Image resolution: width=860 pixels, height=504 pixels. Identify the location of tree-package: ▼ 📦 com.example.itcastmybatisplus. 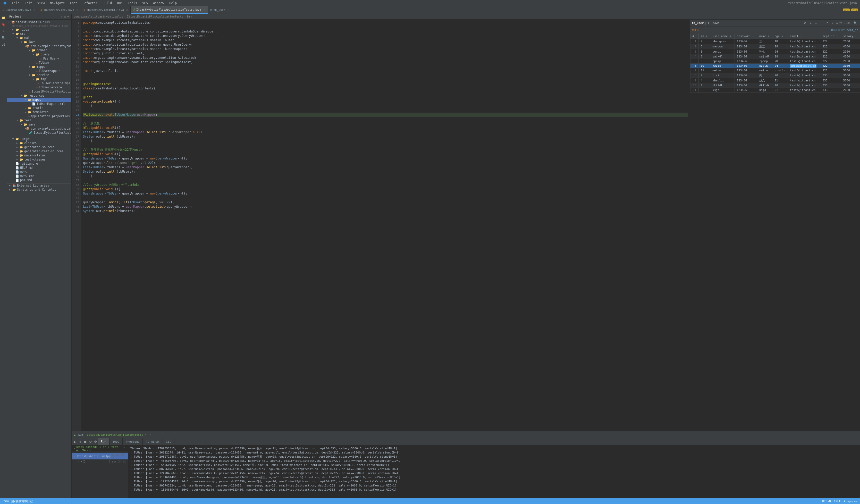
(39, 46).